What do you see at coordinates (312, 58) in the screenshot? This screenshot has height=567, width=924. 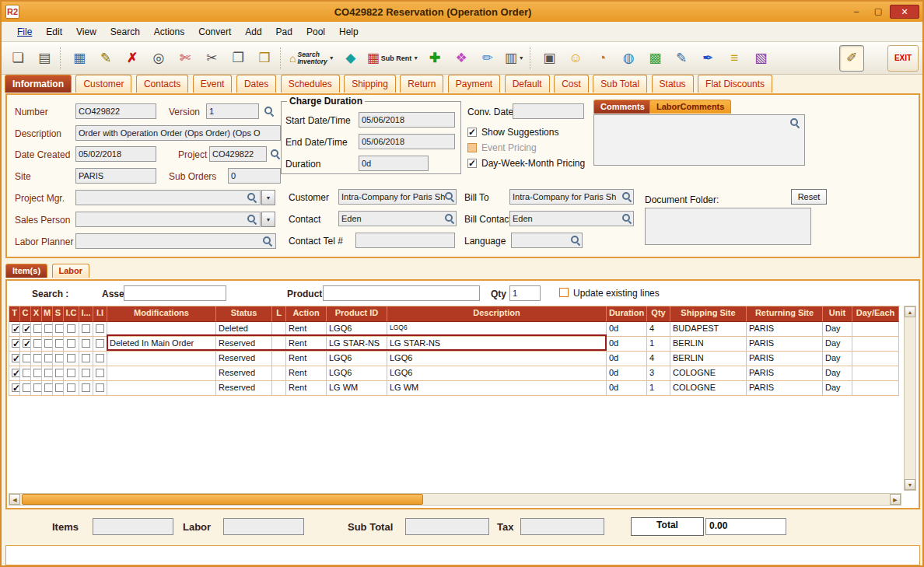 I see `search-inventory-button: ⌂ SearchInventory ▼` at bounding box center [312, 58].